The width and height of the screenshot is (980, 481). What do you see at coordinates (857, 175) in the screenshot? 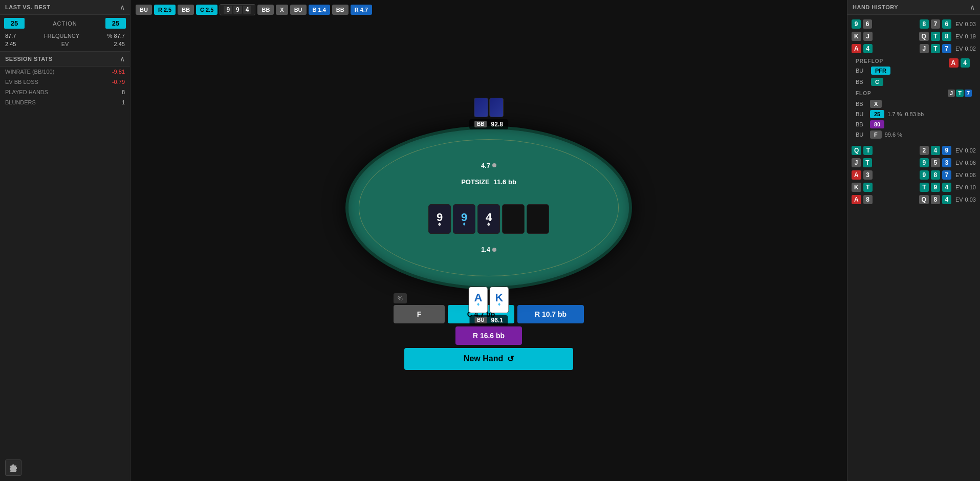
I see `m3-c1: A` at bounding box center [857, 175].